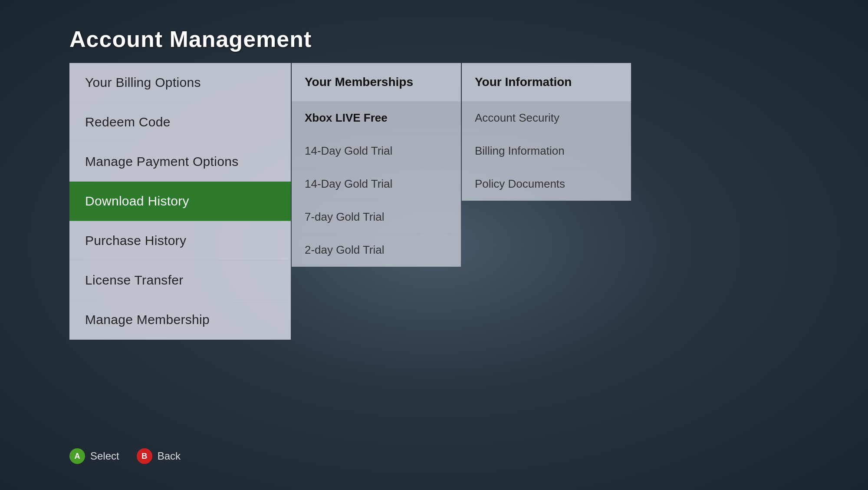 This screenshot has height=490, width=868. I want to click on select-label: Select, so click(105, 456).